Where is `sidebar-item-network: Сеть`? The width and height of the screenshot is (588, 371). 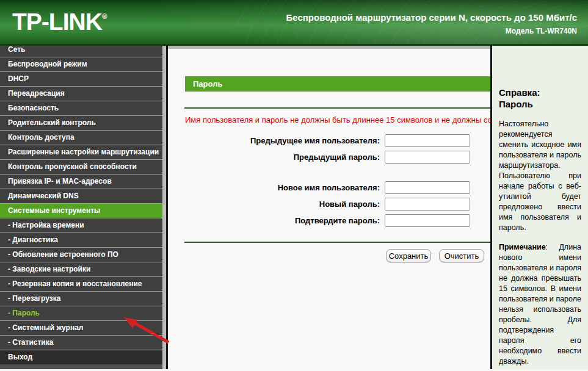 sidebar-item-network: Сеть is located at coordinates (81, 51).